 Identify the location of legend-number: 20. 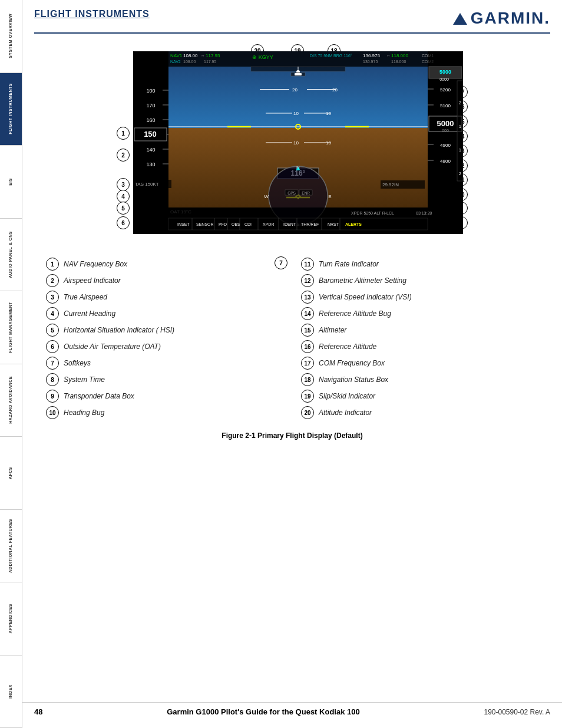
(308, 413).